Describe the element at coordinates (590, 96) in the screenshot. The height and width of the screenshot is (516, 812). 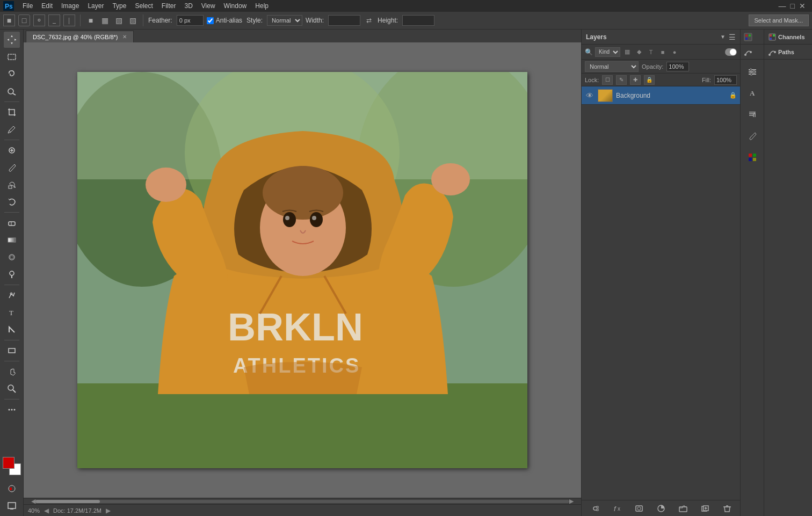
I see `layer-visibility-eye: 👁` at that location.